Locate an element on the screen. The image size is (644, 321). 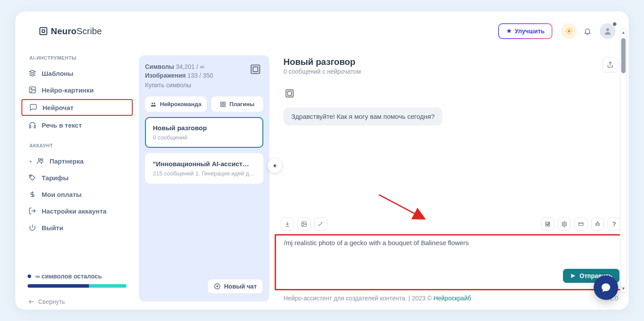
attach-file-button is located at coordinates (287, 224).